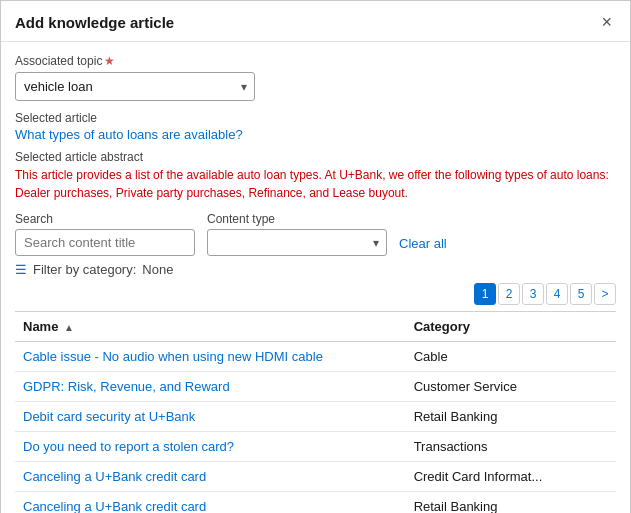  What do you see at coordinates (511, 387) in the screenshot?
I see `article-category-cell: Customer Service` at bounding box center [511, 387].